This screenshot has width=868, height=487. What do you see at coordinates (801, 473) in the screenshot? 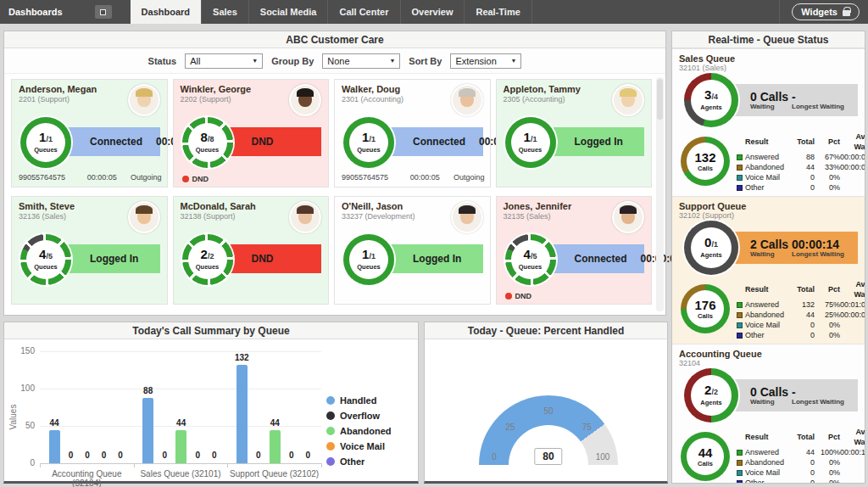
I see `table-row: Voice Mail00%-` at bounding box center [801, 473].